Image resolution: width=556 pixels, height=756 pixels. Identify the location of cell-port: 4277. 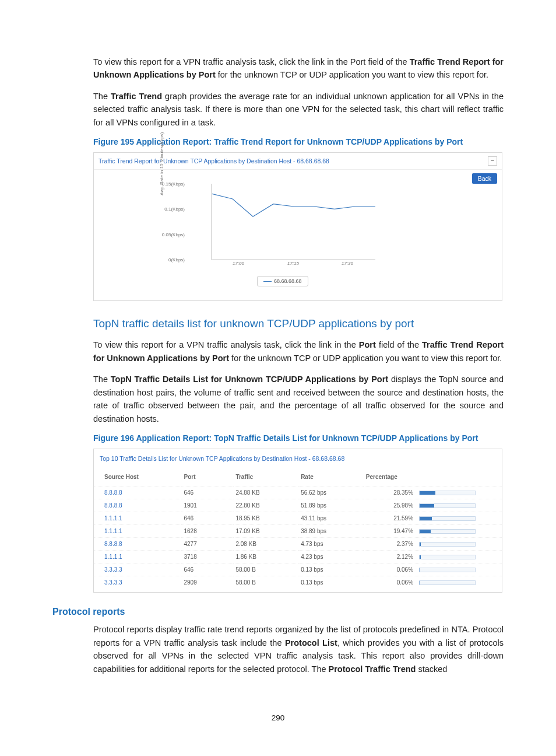
(207, 544).